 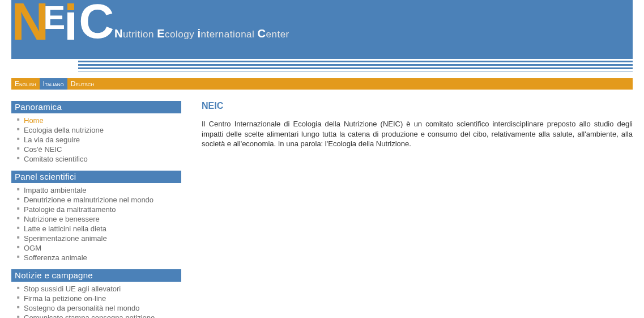 What do you see at coordinates (96, 315) in the screenshot?
I see `menu-item: Comunicato stampa consegna petizione` at bounding box center [96, 315].